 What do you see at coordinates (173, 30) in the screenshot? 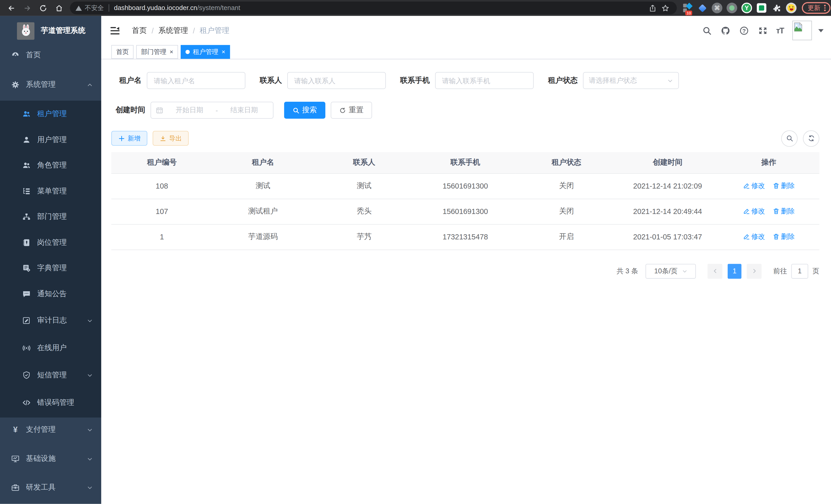
I see `breadcrumb-system: 系统管理` at bounding box center [173, 30].